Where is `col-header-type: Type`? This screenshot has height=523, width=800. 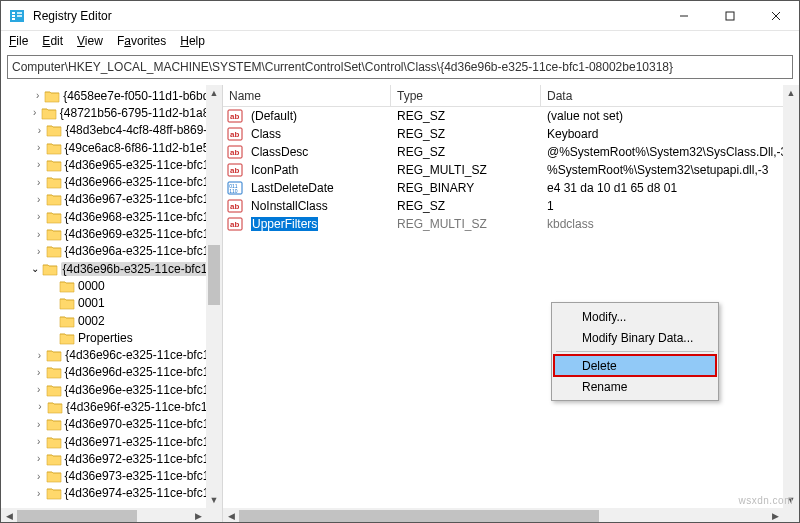 col-header-type: Type is located at coordinates (466, 96).